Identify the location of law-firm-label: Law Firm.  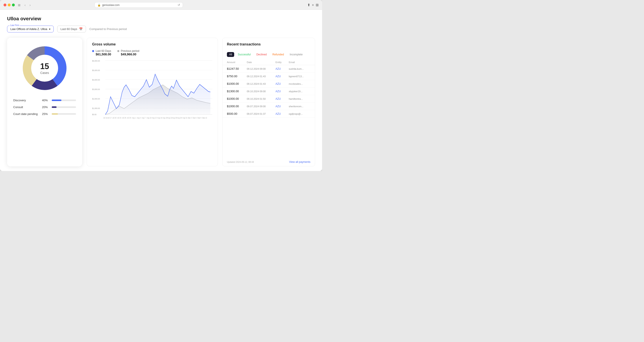
(15, 25).